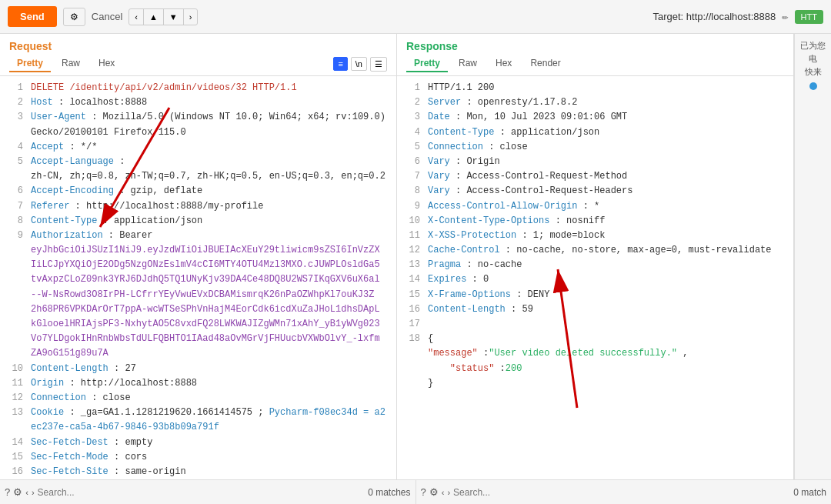 The image size is (831, 504). Describe the element at coordinates (443, 492) in the screenshot. I see `right-back-icon: ‹` at that location.